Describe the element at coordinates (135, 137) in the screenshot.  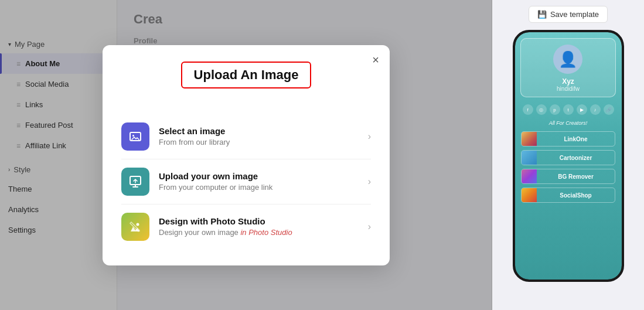
I see `library-icon` at that location.